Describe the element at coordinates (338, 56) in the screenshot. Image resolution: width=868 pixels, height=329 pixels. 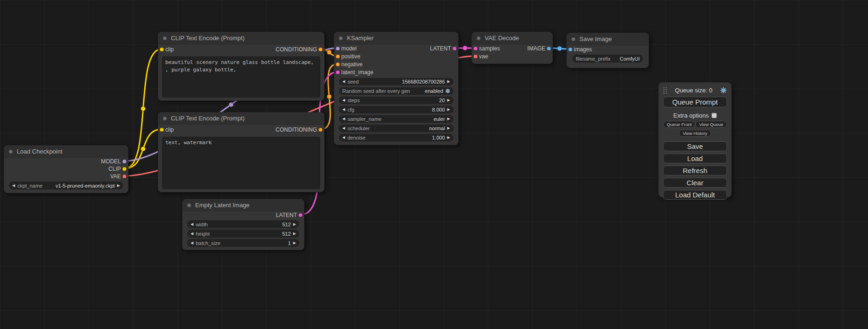
I see `input-port-positive` at that location.